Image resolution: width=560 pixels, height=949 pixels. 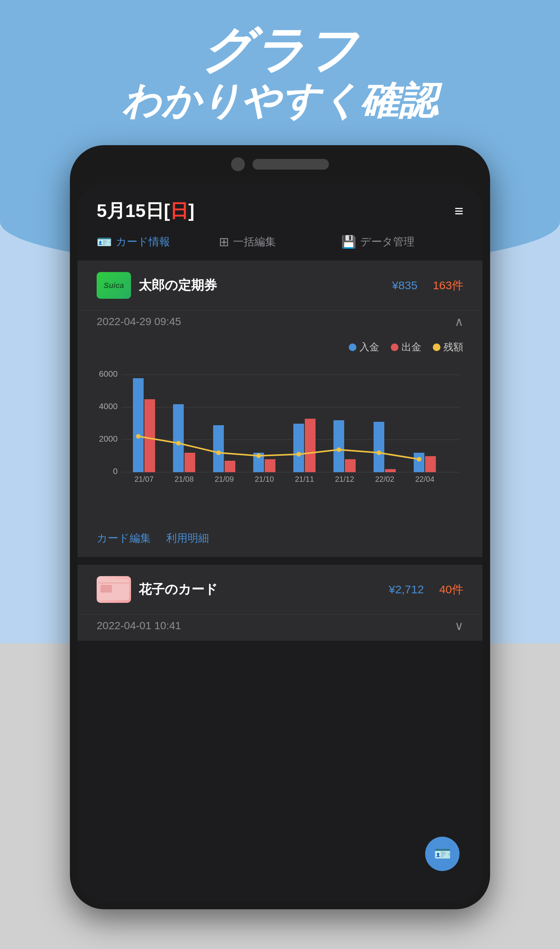 What do you see at coordinates (353, 347) in the screenshot?
I see `income-dot` at bounding box center [353, 347].